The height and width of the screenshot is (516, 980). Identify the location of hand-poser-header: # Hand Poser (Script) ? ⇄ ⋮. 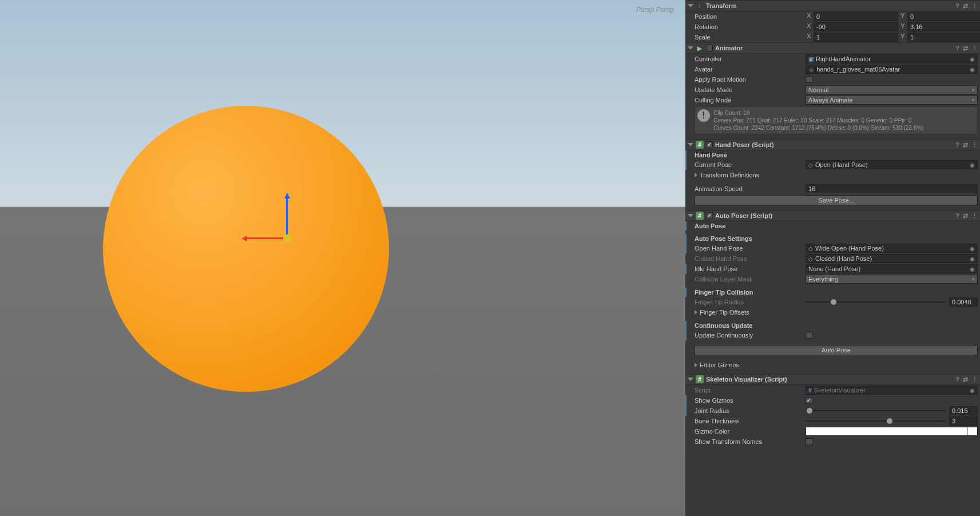
(833, 145).